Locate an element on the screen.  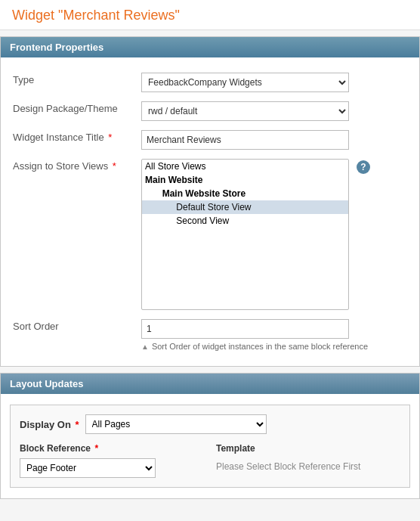
store-views-main-store-option: Main Website Store is located at coordinates (245, 194).